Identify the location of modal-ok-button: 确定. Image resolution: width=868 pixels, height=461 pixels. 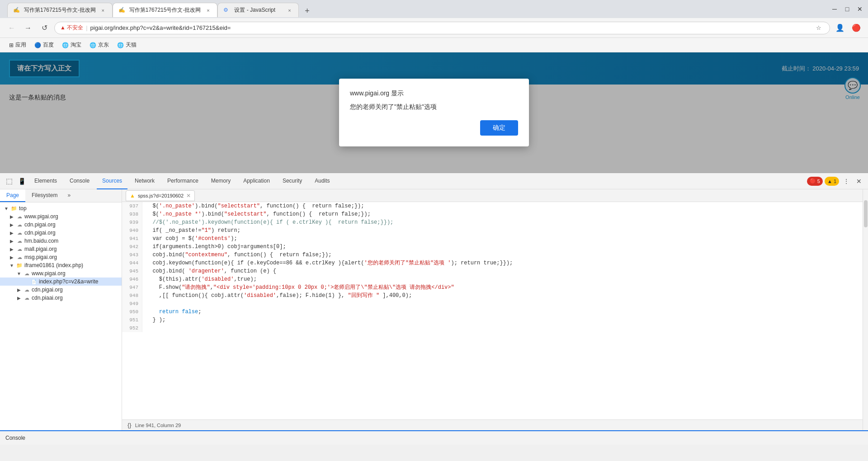
(499, 128).